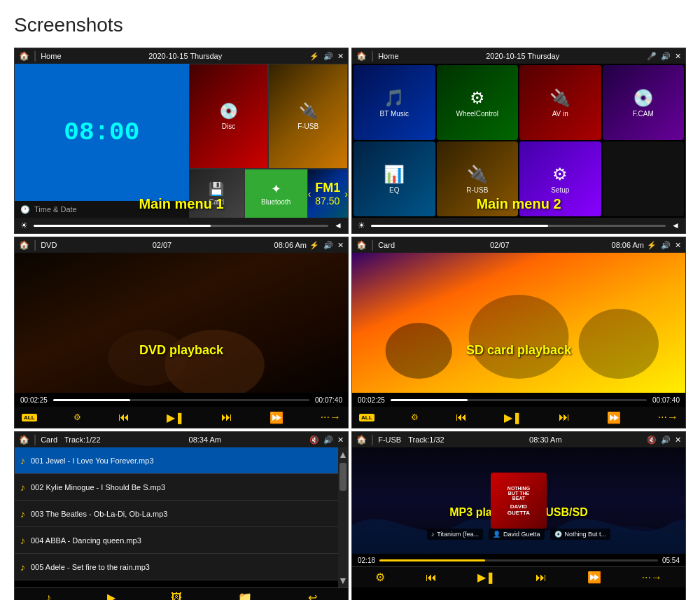  I want to click on close-icon: ✕, so click(340, 56).